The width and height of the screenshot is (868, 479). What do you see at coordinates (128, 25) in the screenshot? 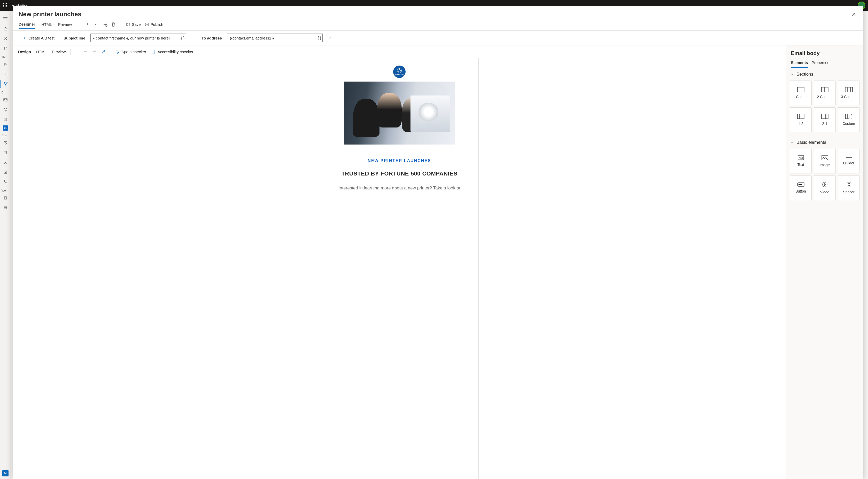
I see `save-icon` at bounding box center [128, 25].